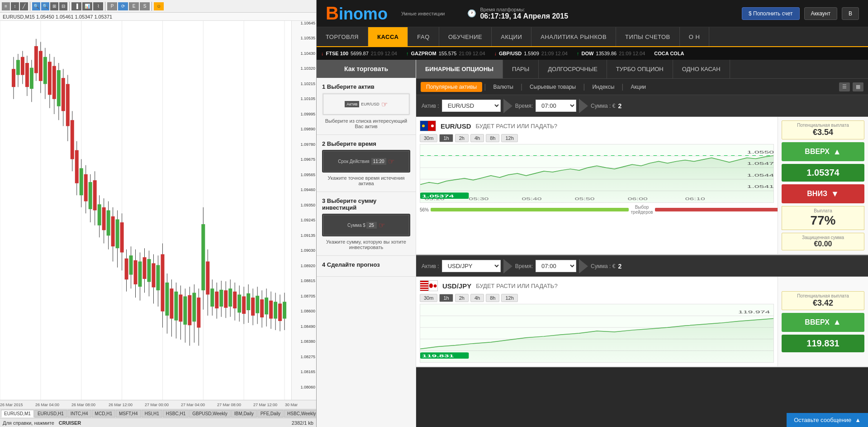 The width and height of the screenshot is (868, 427). Describe the element at coordinates (308, 326) in the screenshot. I see `price-21: 1.08490` at that location.